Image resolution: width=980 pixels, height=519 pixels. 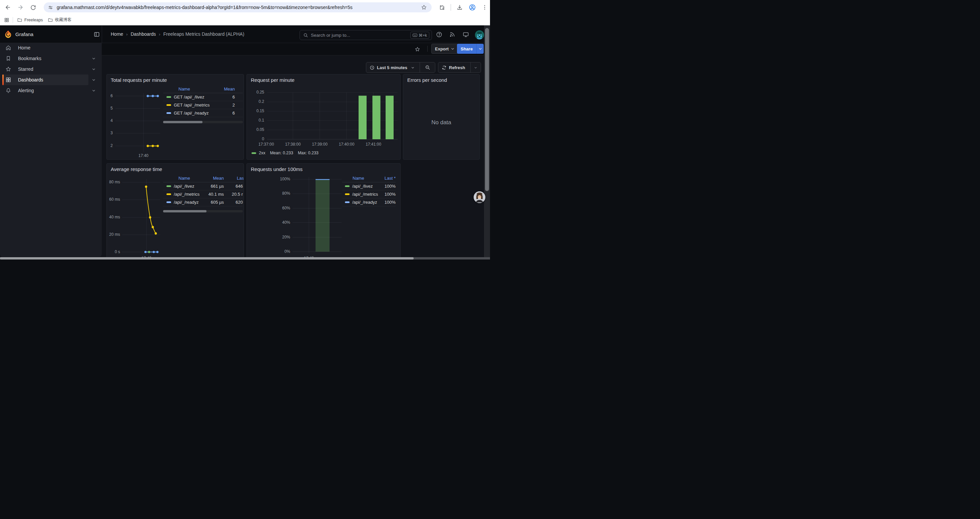 I want to click on sidebar-item-bookmarks: Bookmarks, so click(x=51, y=59).